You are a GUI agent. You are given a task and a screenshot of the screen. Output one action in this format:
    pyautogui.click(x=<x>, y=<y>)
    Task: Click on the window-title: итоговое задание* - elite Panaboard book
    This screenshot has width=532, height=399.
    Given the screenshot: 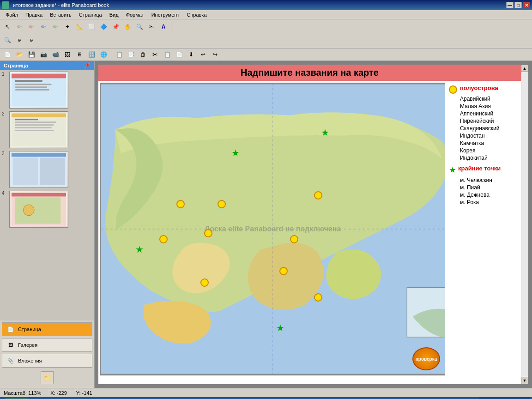 What is the action you would take?
    pyautogui.click(x=259, y=5)
    